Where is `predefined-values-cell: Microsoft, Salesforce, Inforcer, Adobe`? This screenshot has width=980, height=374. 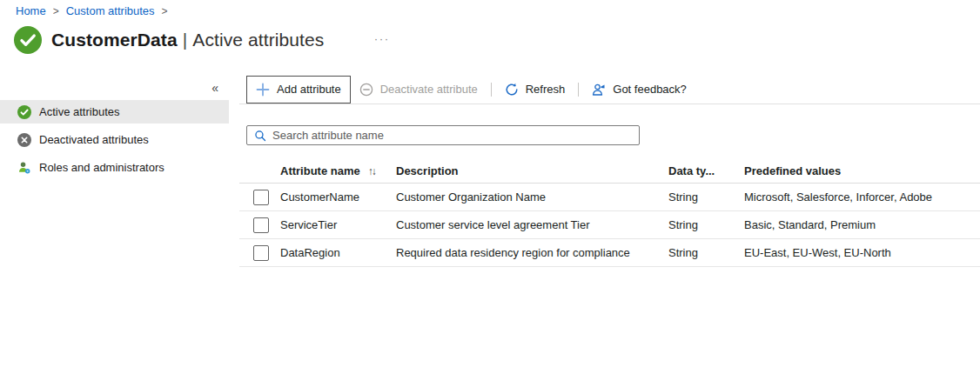 predefined-values-cell: Microsoft, Salesforce, Inforcer, Adobe is located at coordinates (862, 197).